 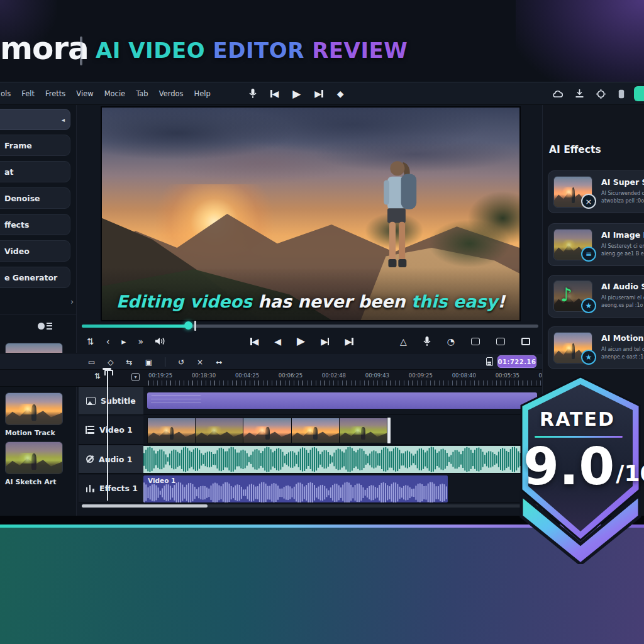 I want to click on skip-back-icon: ◀, so click(x=274, y=94).